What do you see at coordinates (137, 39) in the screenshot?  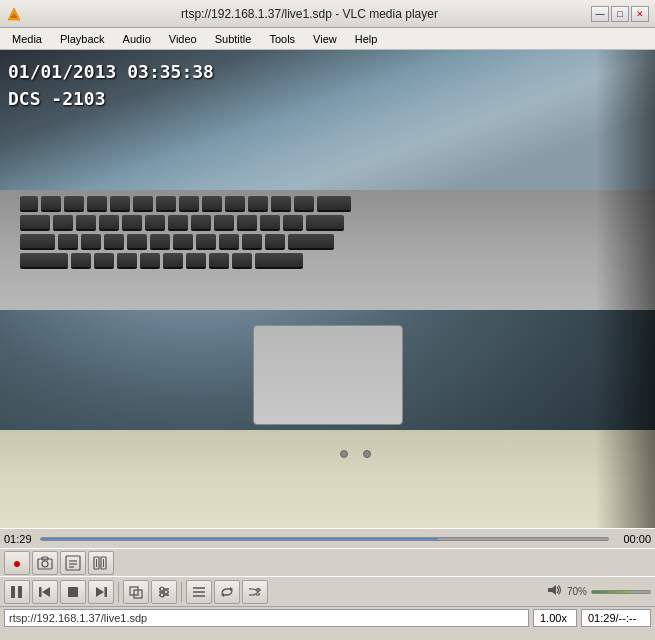 I see `menu-audio: Audio` at bounding box center [137, 39].